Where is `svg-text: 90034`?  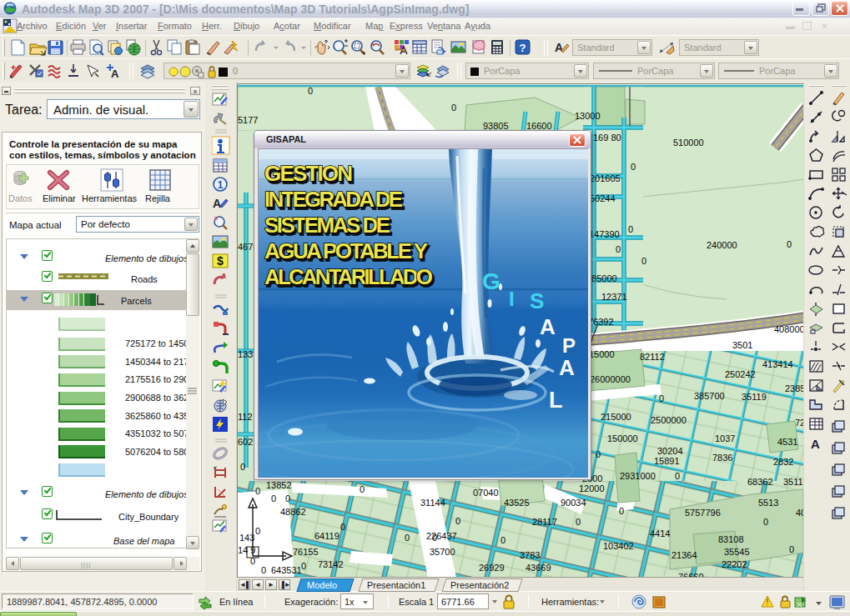
svg-text: 90034 is located at coordinates (574, 503).